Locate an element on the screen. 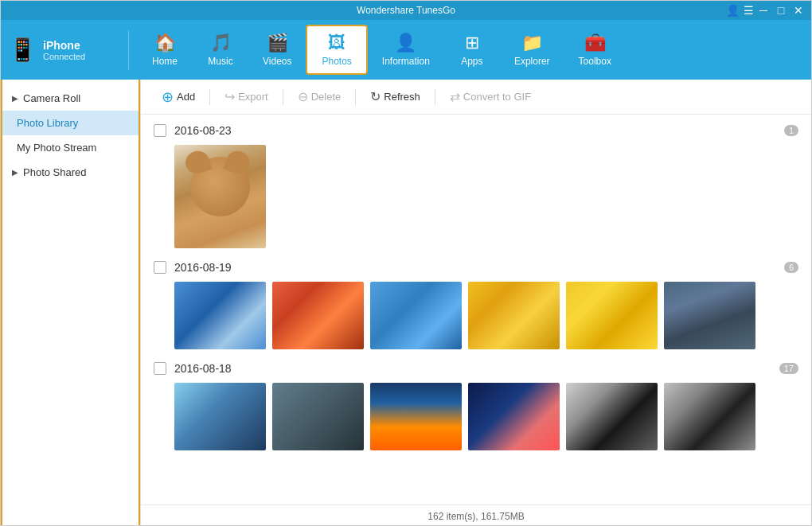 The width and height of the screenshot is (812, 526). status-bar: 162 item(s), 161.75MB is located at coordinates (476, 516).